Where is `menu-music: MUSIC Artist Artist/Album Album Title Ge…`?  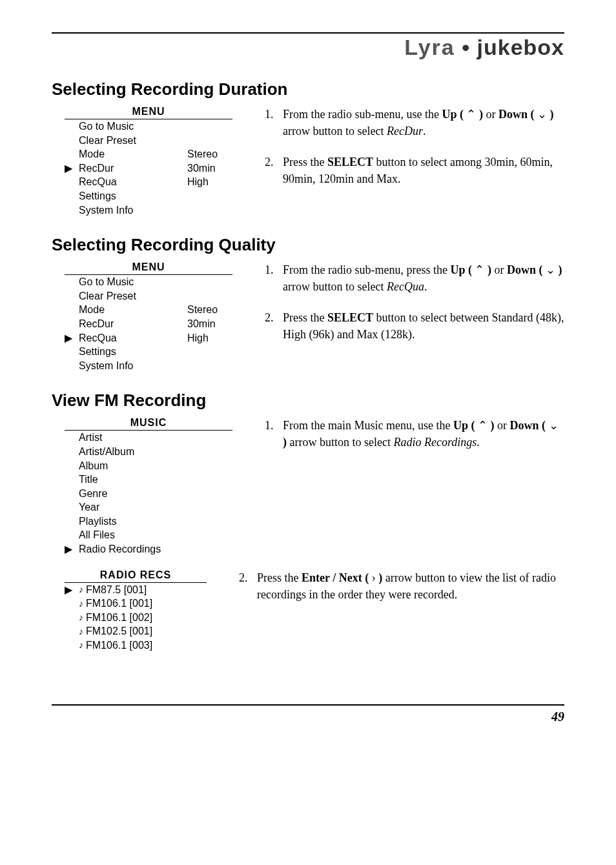 menu-music: MUSIC Artist Artist/Album Album Title Ge… is located at coordinates (149, 487).